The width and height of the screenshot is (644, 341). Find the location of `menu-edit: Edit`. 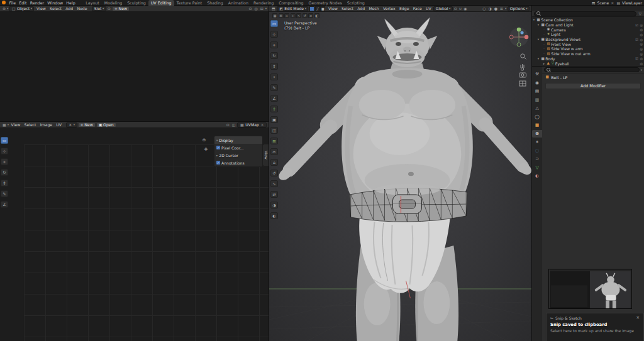

menu-edit: Edit is located at coordinates (23, 3).